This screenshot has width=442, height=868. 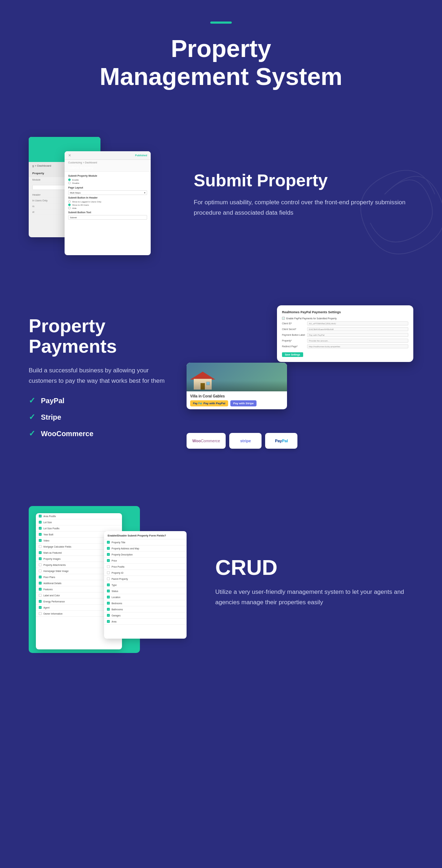 I want to click on crud-item-label: Year Built, so click(x=48, y=535).